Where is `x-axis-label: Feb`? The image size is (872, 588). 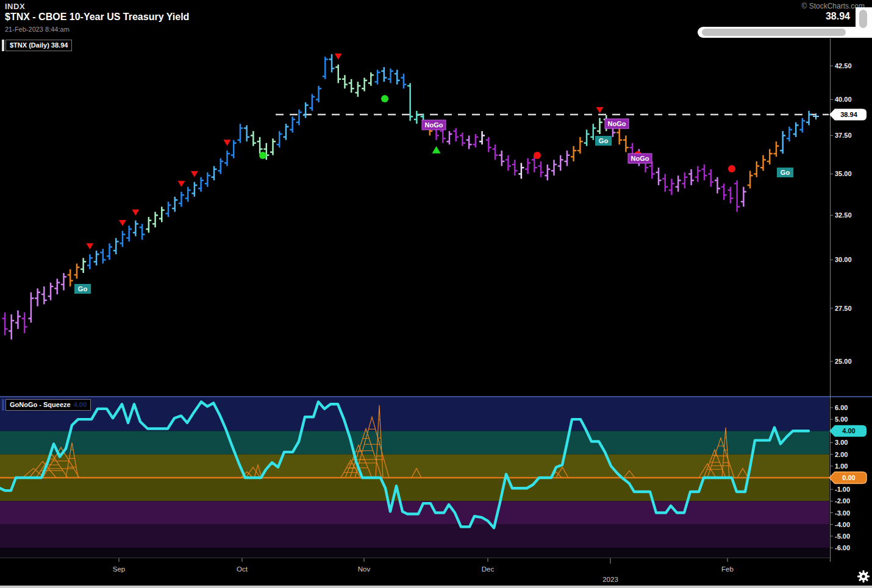 x-axis-label: Feb is located at coordinates (727, 569).